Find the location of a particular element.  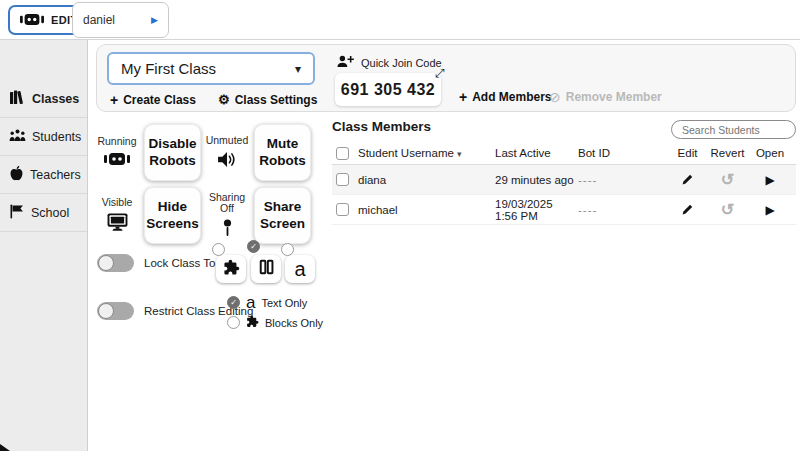

no-entry-icon: ⊘ is located at coordinates (555, 97).